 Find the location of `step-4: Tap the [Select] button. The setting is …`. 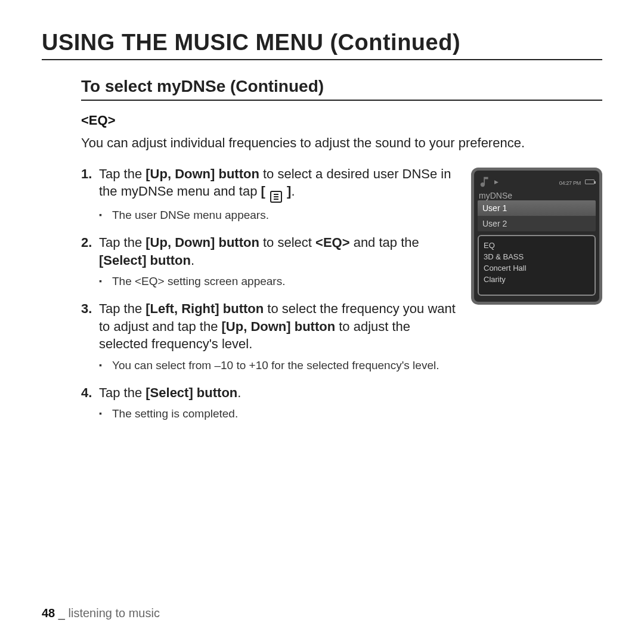

step-4: Tap the [Select] button. The setting is … is located at coordinates (270, 403).